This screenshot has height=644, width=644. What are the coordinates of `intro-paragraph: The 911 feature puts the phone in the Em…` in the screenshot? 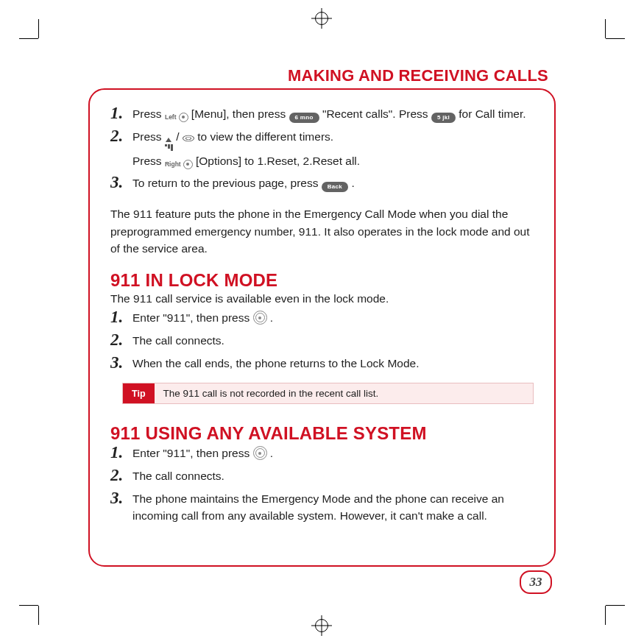 It's located at (322, 231).